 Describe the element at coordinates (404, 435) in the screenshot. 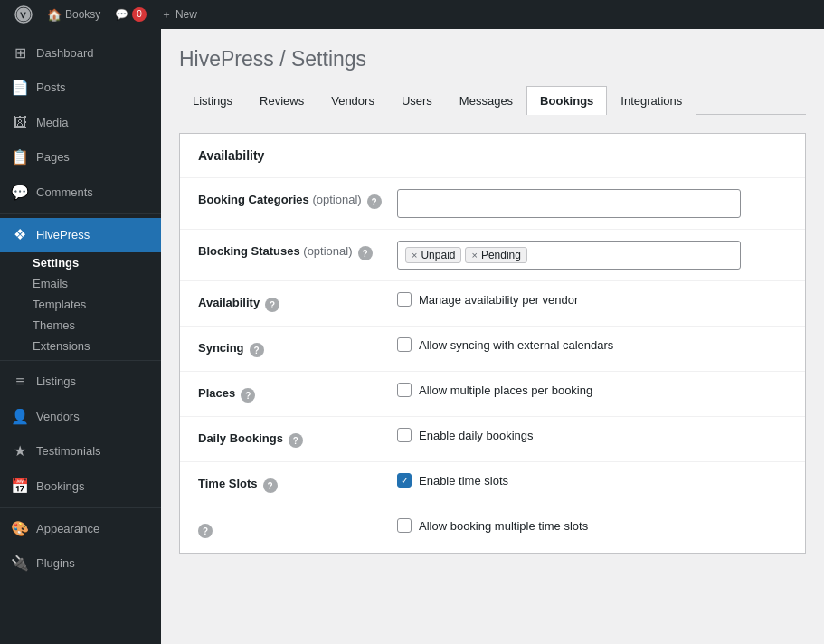

I see `checkbox-daily-bookings` at that location.